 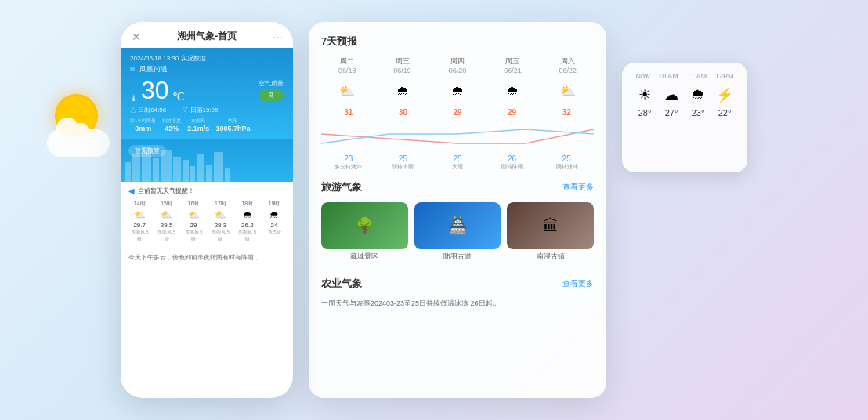 I want to click on tourism-name: 南浔古镇, so click(x=550, y=257).